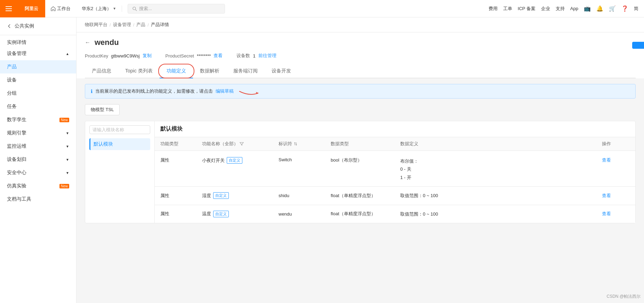  I want to click on filter-icon, so click(242, 144).